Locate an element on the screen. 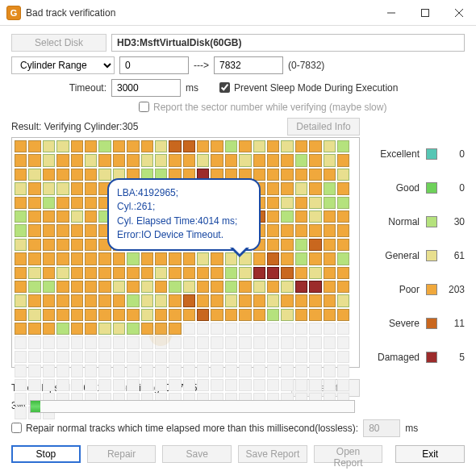  range-to-input is located at coordinates (248, 65).